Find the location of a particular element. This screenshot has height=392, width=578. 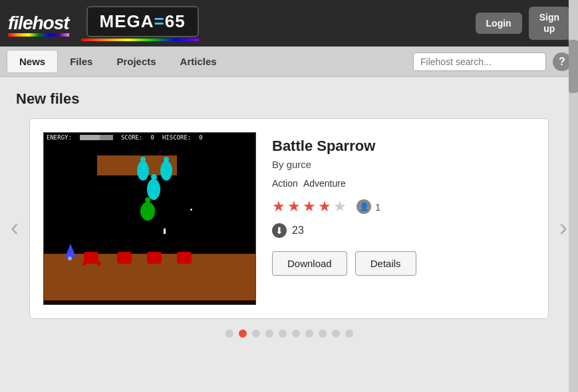

star-2: ★ is located at coordinates (294, 207).